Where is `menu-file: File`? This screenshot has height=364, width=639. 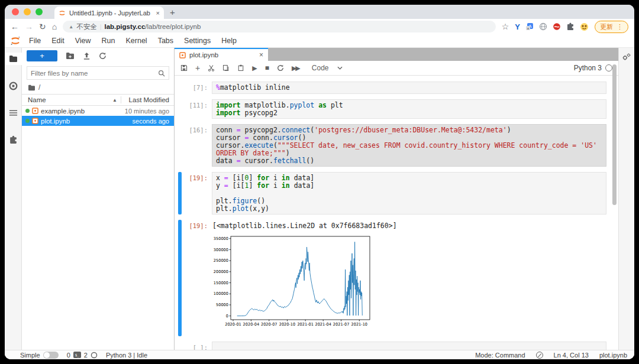 menu-file: File is located at coordinates (35, 41).